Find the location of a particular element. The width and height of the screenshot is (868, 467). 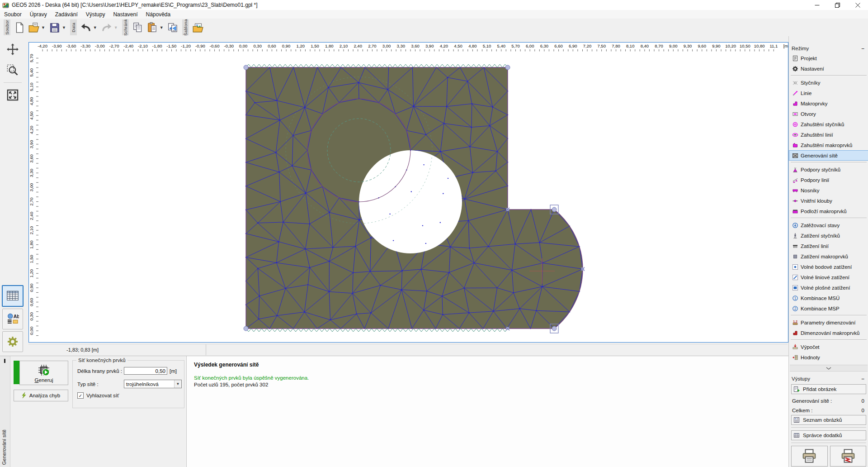

modes-collapse-icon: – is located at coordinates (863, 48).